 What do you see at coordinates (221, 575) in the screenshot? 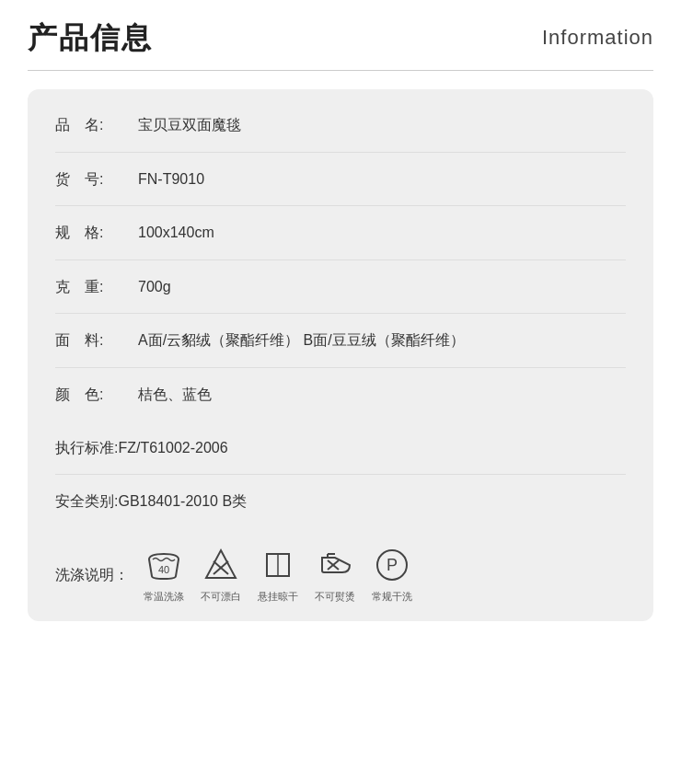
I see `wash-icon-item-1: 不可漂白` at bounding box center [221, 575].